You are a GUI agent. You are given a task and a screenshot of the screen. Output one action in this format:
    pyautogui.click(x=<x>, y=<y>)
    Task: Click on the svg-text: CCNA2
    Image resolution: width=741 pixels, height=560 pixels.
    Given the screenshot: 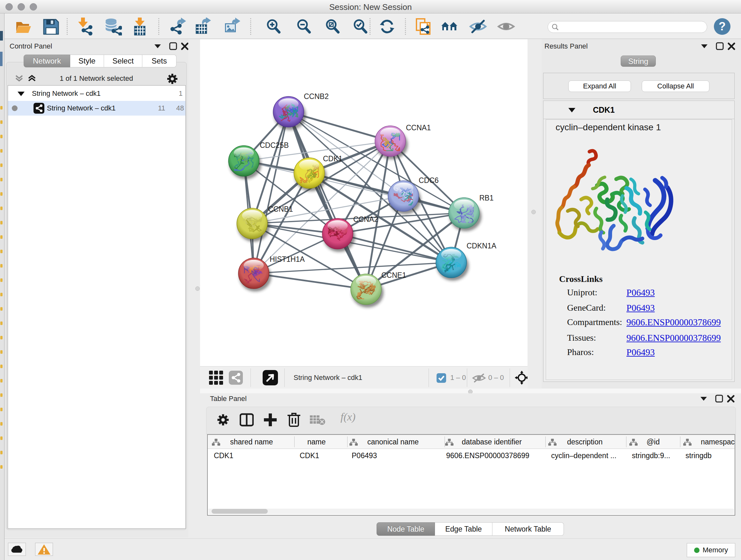 What is the action you would take?
    pyautogui.click(x=366, y=219)
    